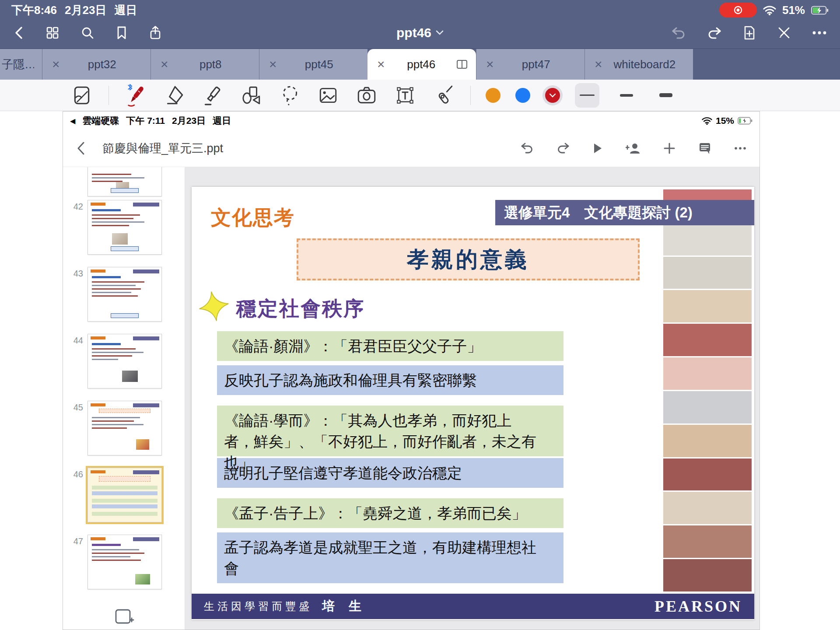 This screenshot has height=630, width=840. Describe the element at coordinates (633, 148) in the screenshot. I see `share-with-people-button` at that location.